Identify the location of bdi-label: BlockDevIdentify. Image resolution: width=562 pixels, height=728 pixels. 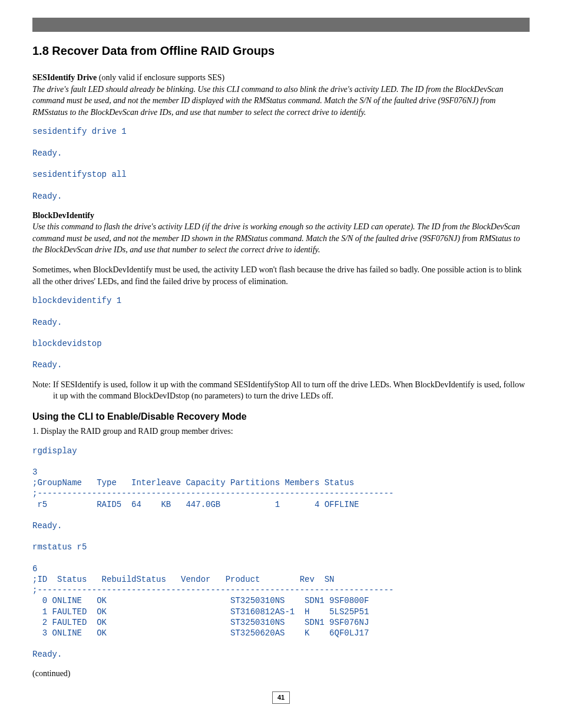
(64, 216).